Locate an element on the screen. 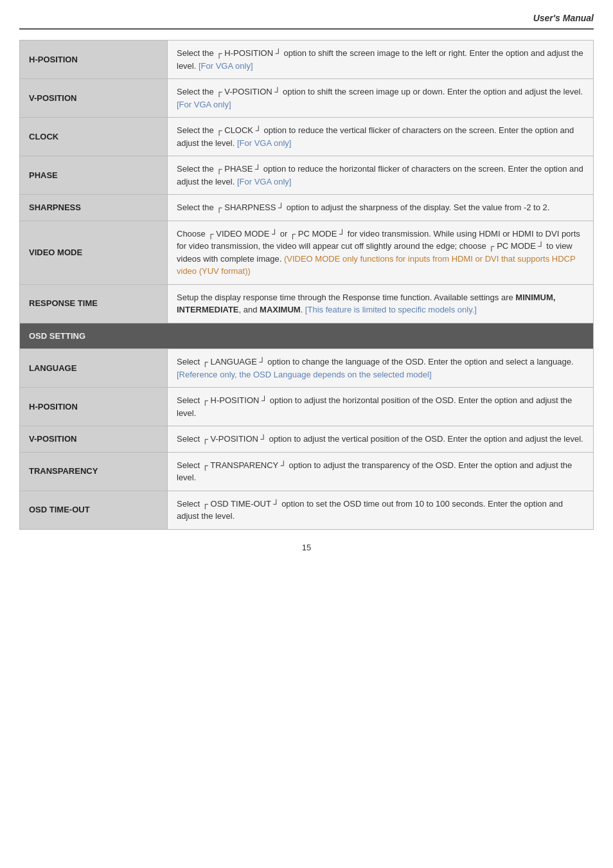 The image size is (613, 868). row-label: CLOCK is located at coordinates (94, 137).